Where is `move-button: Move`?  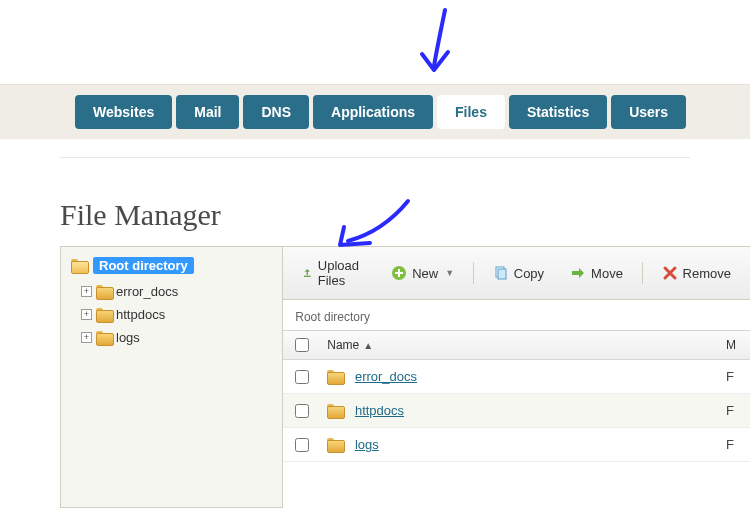
move-button: Move is located at coordinates (596, 273).